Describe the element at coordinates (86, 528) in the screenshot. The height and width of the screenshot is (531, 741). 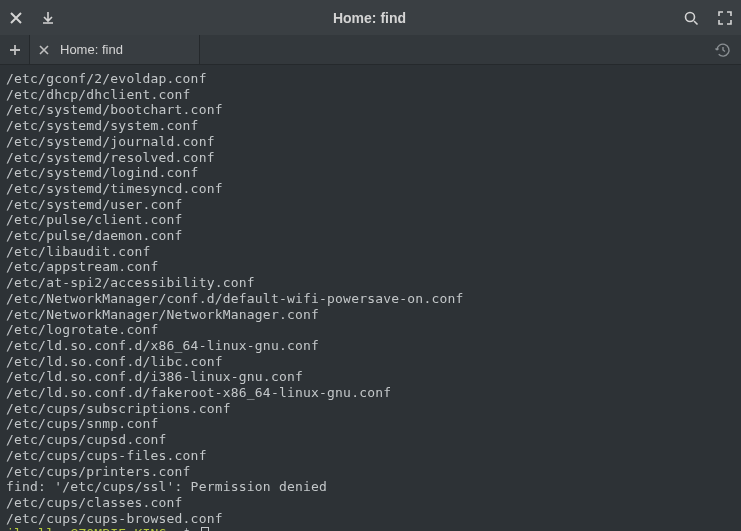
I see `prompt-user-host: jlwallen@ZOMBIE-KING` at that location.